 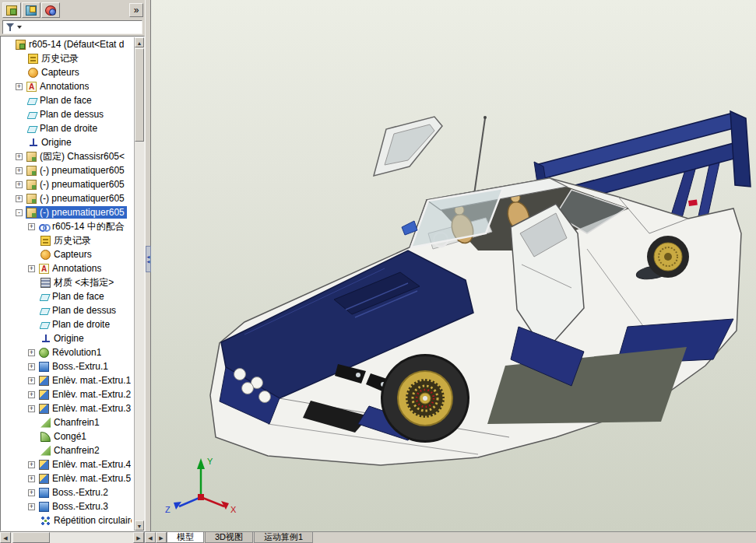 I want to click on tree-vertical-scrollbar: ▲ ▼, so click(x=139, y=284).